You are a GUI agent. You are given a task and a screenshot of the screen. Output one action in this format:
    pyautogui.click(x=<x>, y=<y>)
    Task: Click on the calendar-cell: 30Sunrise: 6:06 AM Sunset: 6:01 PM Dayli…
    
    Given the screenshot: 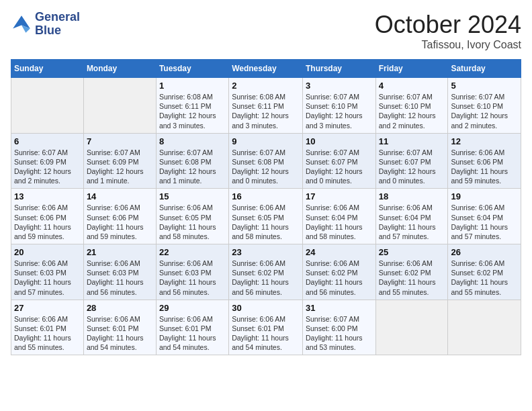 What is the action you would take?
    pyautogui.click(x=266, y=328)
    